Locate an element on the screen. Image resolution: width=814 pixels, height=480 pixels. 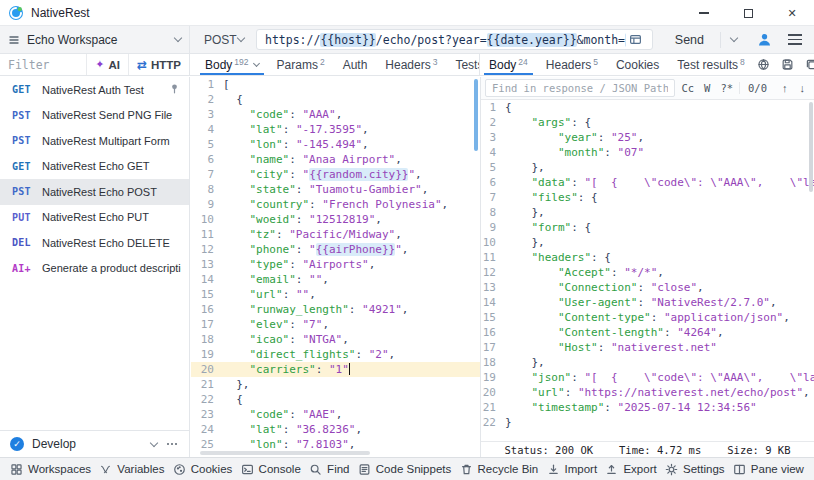
response-tab-cookies: Cookies is located at coordinates (638, 64).